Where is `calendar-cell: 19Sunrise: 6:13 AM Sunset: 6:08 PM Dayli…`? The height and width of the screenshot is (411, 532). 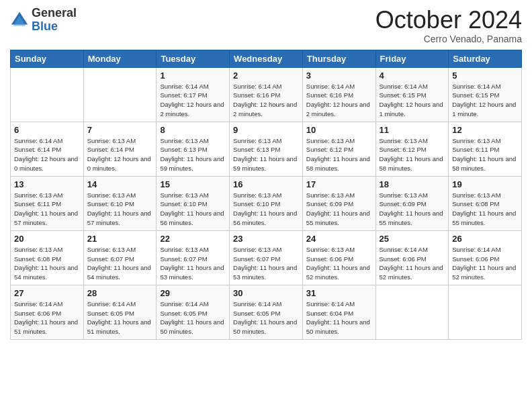 calendar-cell: 19Sunrise: 6:13 AM Sunset: 6:08 PM Dayli… is located at coordinates (485, 203).